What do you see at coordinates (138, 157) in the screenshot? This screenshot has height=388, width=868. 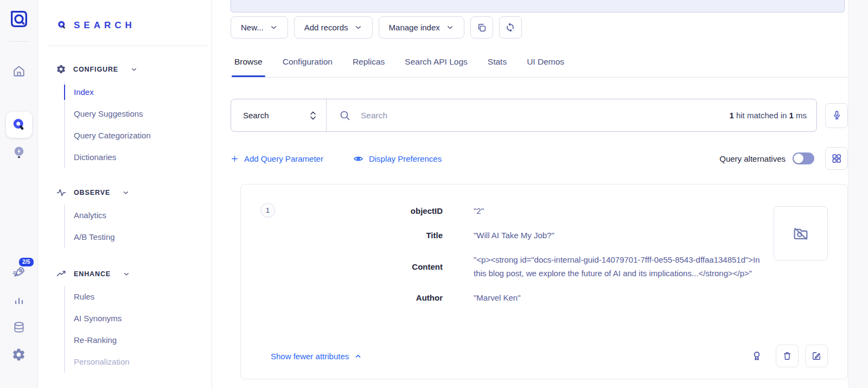 I see `sidebar-item-dictionaries: Dictionaries` at bounding box center [138, 157].